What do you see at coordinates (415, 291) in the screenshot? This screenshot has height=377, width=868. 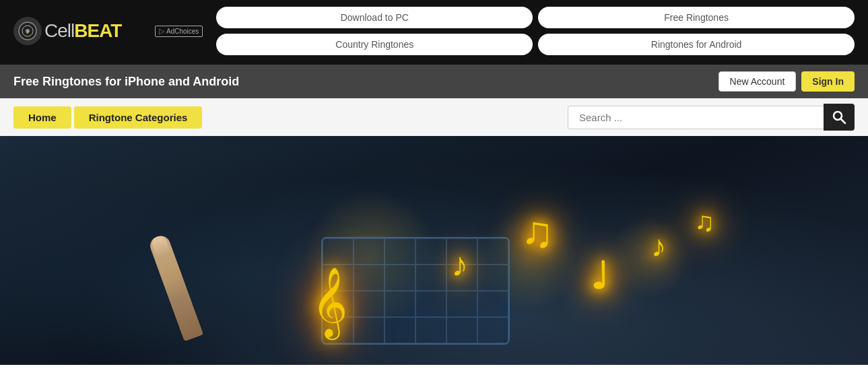 I see `phone-grid` at bounding box center [415, 291].